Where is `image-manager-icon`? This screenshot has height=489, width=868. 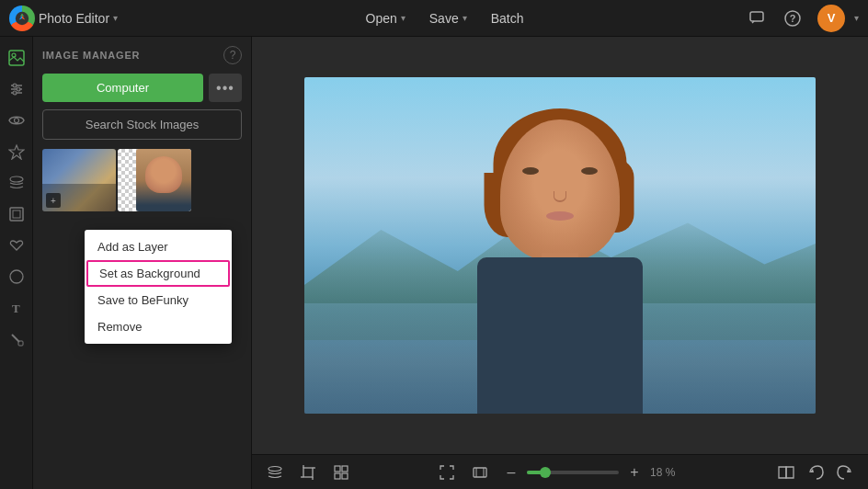 image-manager-icon is located at coordinates (17, 58).